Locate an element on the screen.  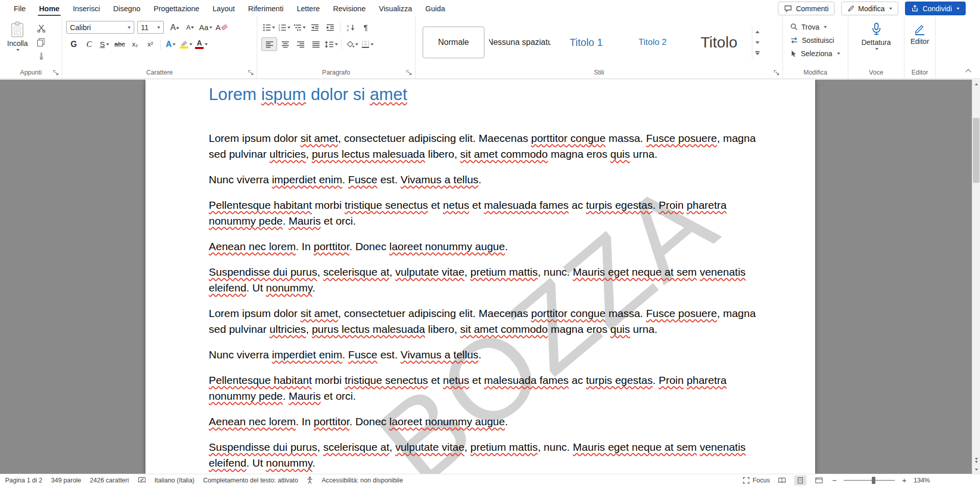
zoom-level: 134% is located at coordinates (922, 480).